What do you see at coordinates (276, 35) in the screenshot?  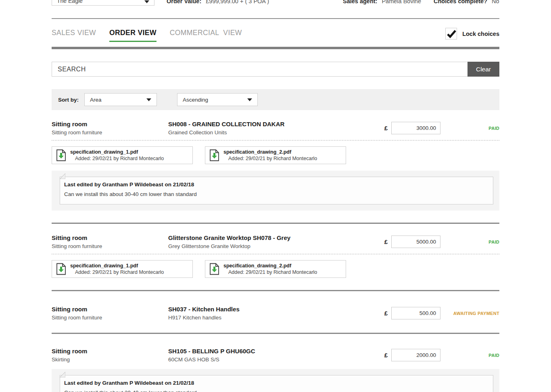 I see `view-tabs: SALES VIEW ORDER VIEW COMMERCIAL VIEW Lo…` at bounding box center [276, 35].